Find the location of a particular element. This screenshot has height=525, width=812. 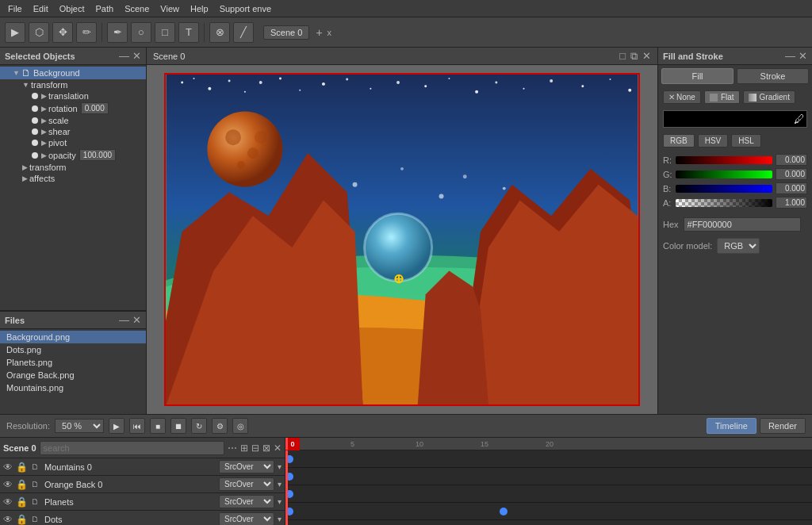

menu-edit: Edit is located at coordinates (41, 9).